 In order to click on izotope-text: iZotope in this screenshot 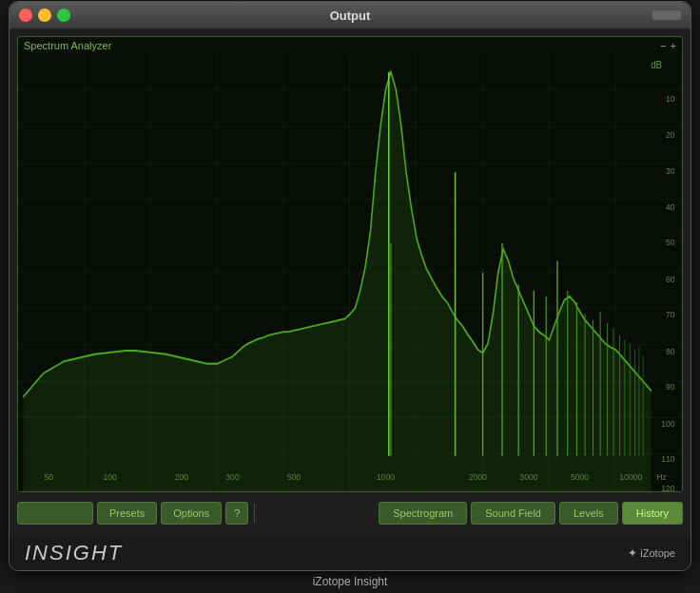, I will do `click(658, 553)`.